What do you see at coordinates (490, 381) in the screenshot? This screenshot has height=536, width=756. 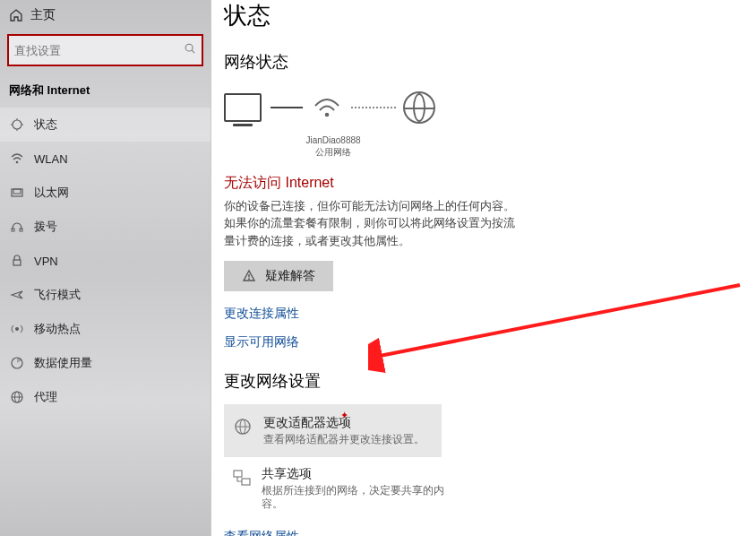 I see `change-net-settings-heading: 更改网络设置` at bounding box center [490, 381].